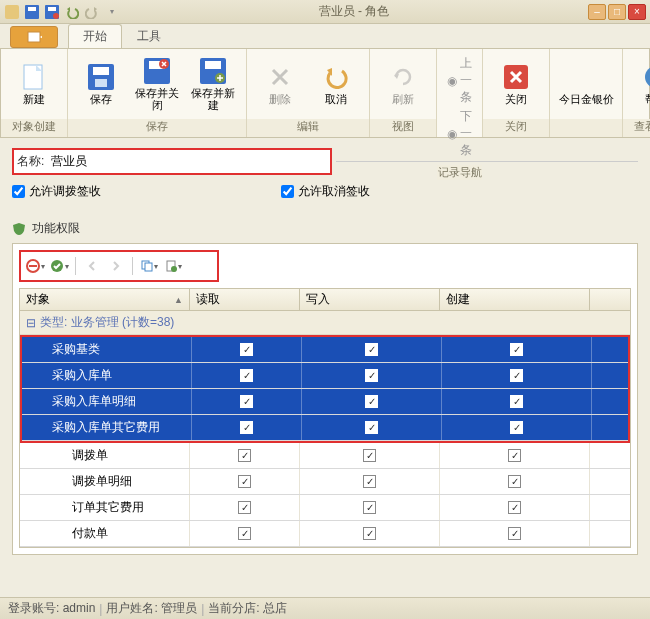  What do you see at coordinates (326, 192) in the screenshot?
I see `allow-cancel-checkbox: 允许取消签收` at bounding box center [326, 192].